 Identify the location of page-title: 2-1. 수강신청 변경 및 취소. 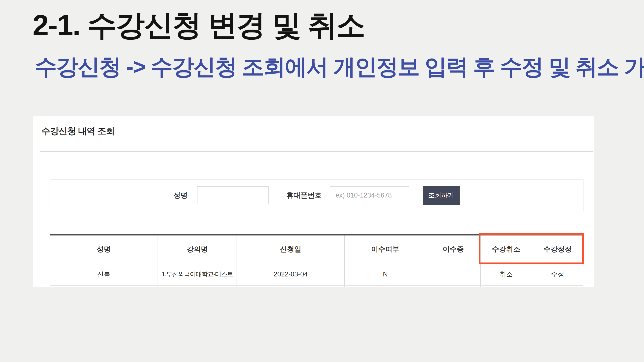
(199, 25).